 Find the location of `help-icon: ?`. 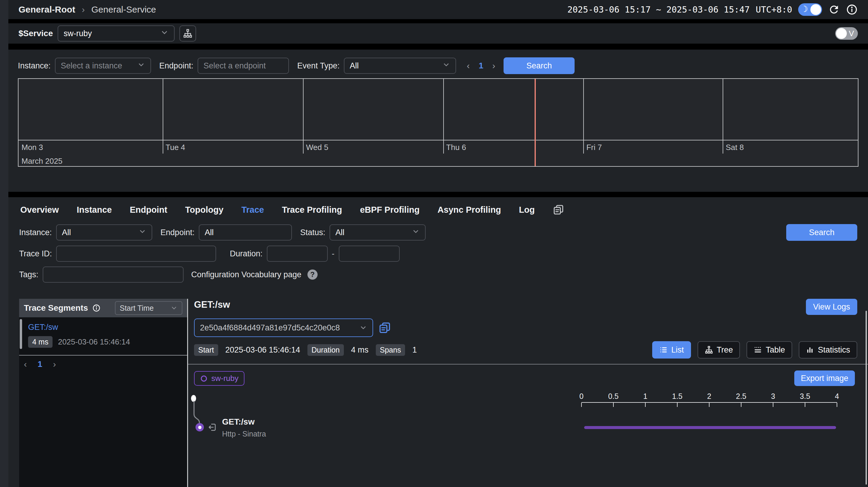

help-icon: ? is located at coordinates (313, 275).